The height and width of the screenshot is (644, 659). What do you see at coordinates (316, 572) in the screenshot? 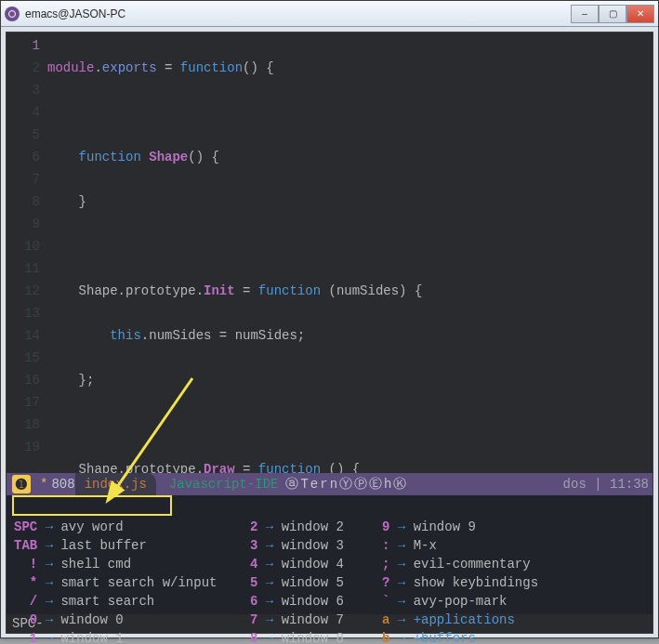
I see `which-key-col-2: 2 → window 2 3 → window 3 4 → window 4 5…` at bounding box center [316, 572].